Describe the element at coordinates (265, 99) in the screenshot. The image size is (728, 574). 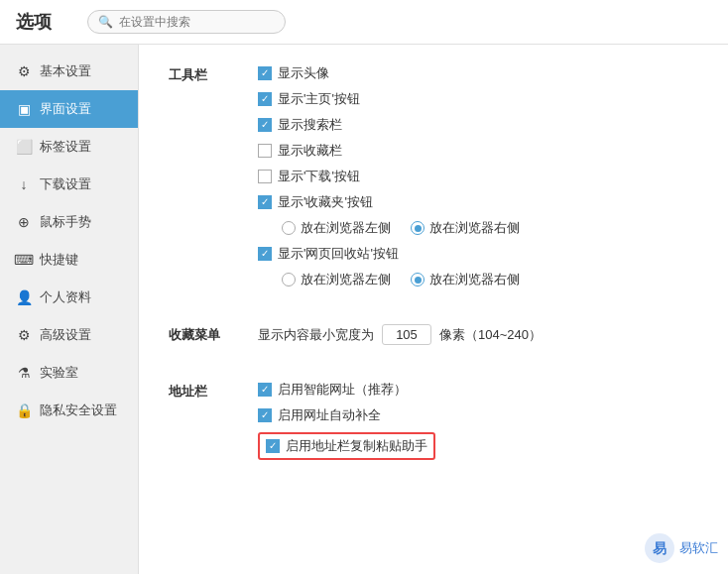
I see `show-home-checkbox` at that location.